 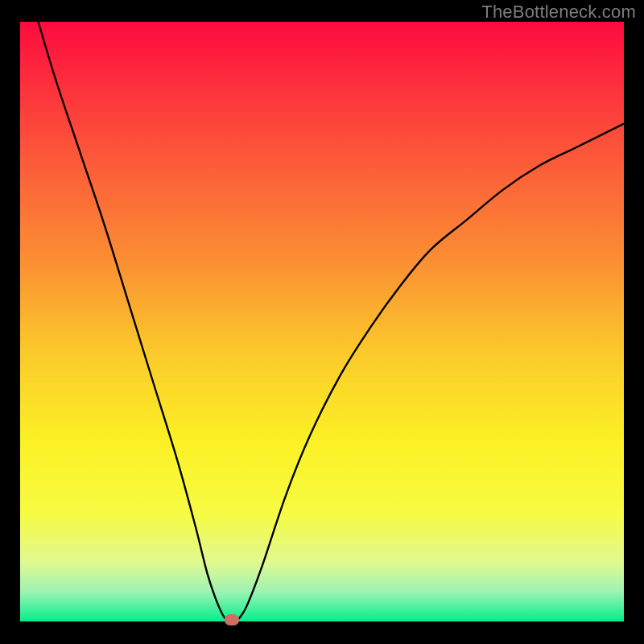 I want to click on watermark-label: TheBottleneck.com, so click(x=559, y=12).